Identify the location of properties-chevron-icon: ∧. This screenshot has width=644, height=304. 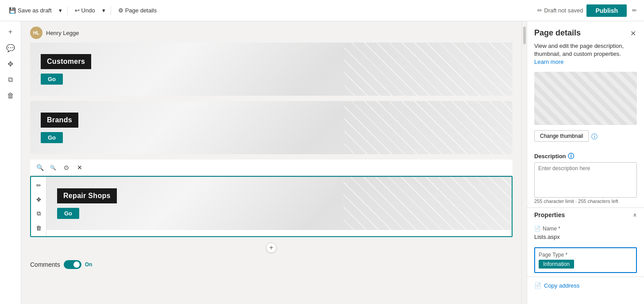
(635, 215).